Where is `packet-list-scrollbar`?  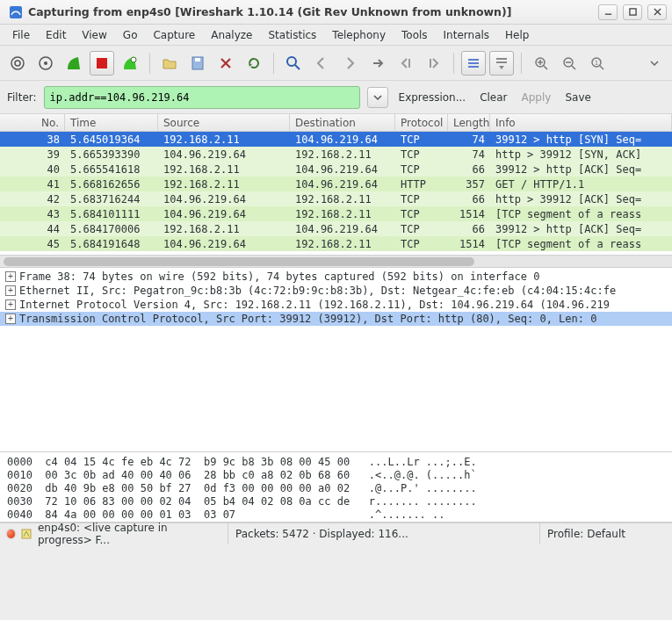
packet-list-scrollbar is located at coordinates (336, 261).